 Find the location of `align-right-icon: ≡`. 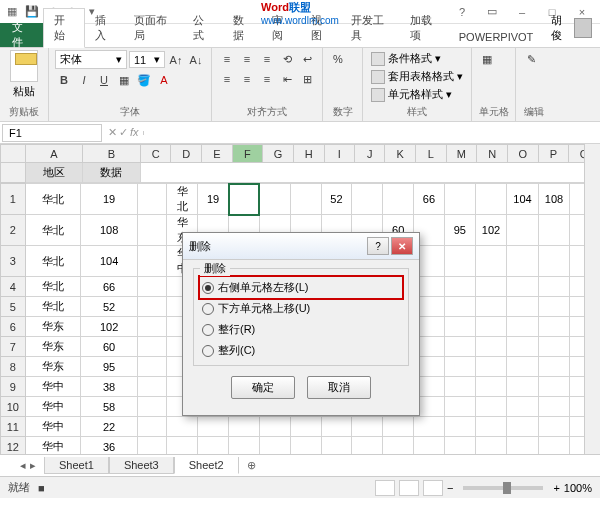

align-right-icon: ≡ is located at coordinates (267, 79).